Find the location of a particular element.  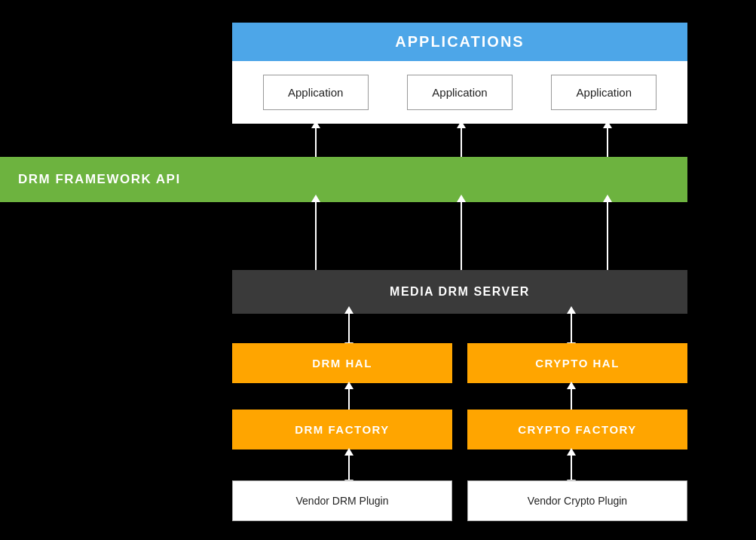

vendor-crypto-plugin-box: Vendor Crypto Plugin is located at coordinates (577, 501).